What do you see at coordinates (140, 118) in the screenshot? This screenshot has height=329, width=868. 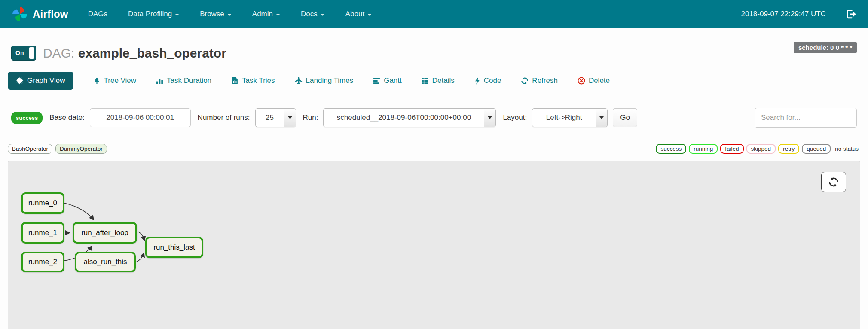 I see `base-date-input` at bounding box center [140, 118].